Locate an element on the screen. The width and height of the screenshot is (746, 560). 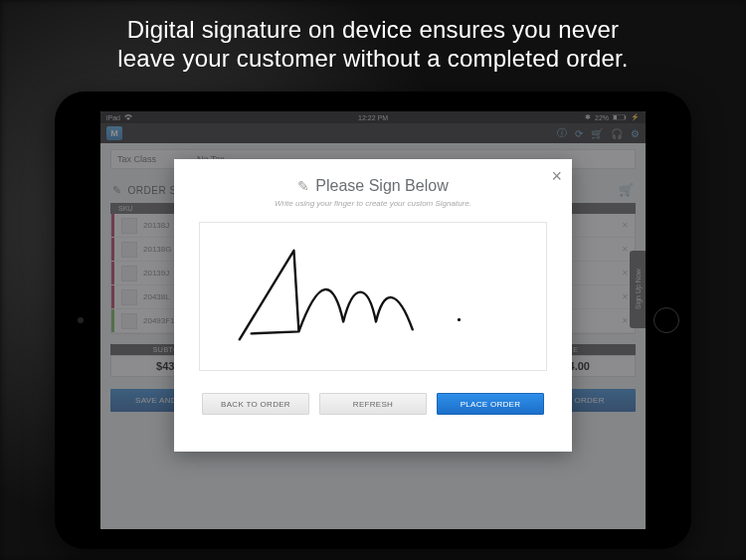
place-order-modal-button: PLACE ORDER is located at coordinates (490, 404).